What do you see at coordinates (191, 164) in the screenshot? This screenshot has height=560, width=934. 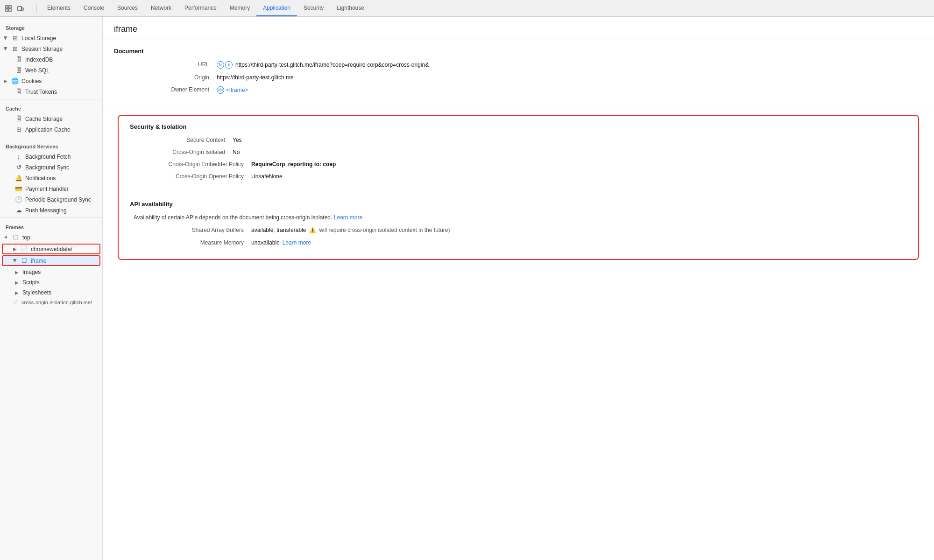 I see `coep-label: Cross-Origin Embedder Policy` at bounding box center [191, 164].